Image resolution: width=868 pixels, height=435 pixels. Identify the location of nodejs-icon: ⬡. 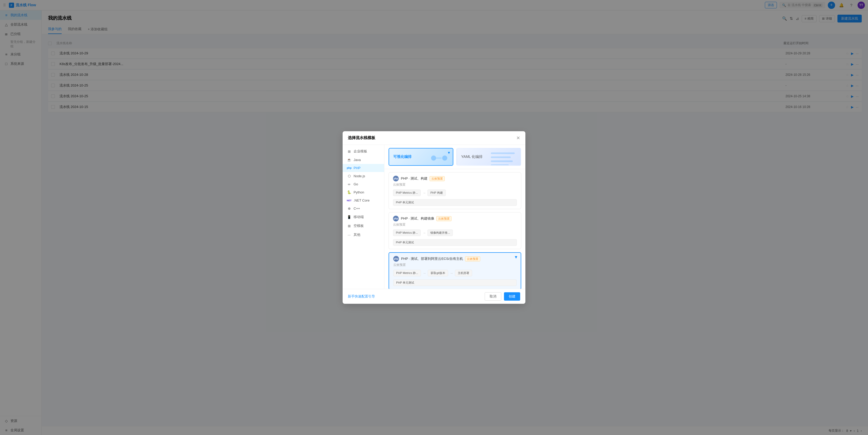
(349, 176).